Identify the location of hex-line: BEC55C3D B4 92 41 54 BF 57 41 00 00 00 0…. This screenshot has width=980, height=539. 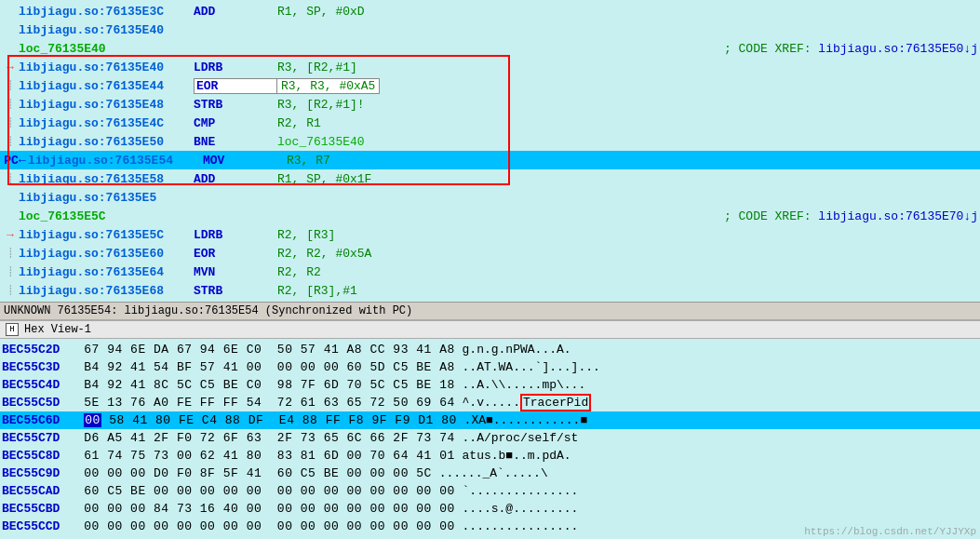
(490, 367).